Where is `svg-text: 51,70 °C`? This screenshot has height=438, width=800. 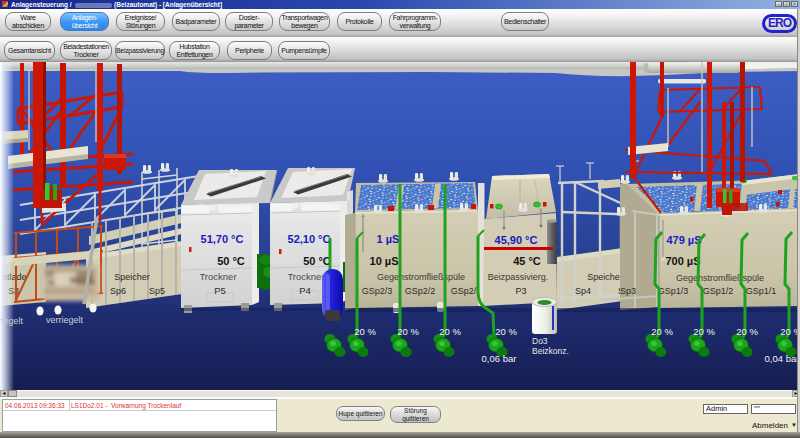
svg-text: 51,70 °C is located at coordinates (222, 239).